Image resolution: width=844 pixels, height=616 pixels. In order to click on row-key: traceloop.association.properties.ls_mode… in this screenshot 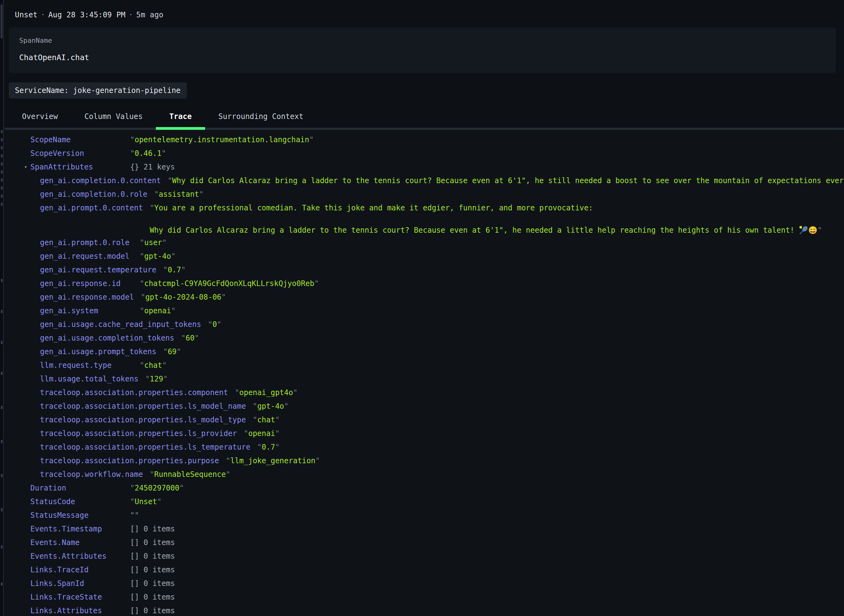, I will do `click(143, 420)`.